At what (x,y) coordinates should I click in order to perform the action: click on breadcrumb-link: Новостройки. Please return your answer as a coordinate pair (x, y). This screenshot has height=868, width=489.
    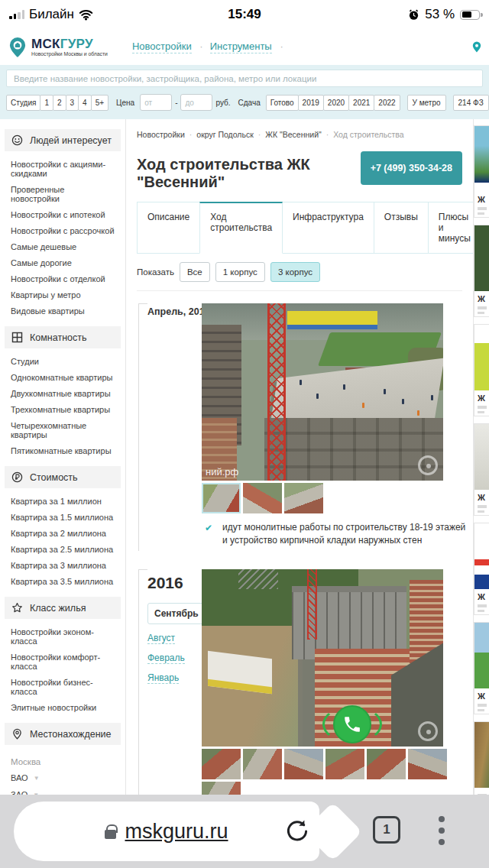
    Looking at the image, I should click on (167, 134).